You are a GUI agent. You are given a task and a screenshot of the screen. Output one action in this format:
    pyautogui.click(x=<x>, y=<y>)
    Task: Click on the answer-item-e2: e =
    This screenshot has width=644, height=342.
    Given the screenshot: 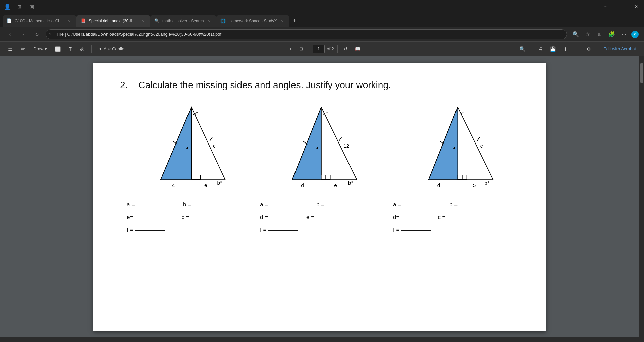 What is the action you would take?
    pyautogui.click(x=331, y=217)
    